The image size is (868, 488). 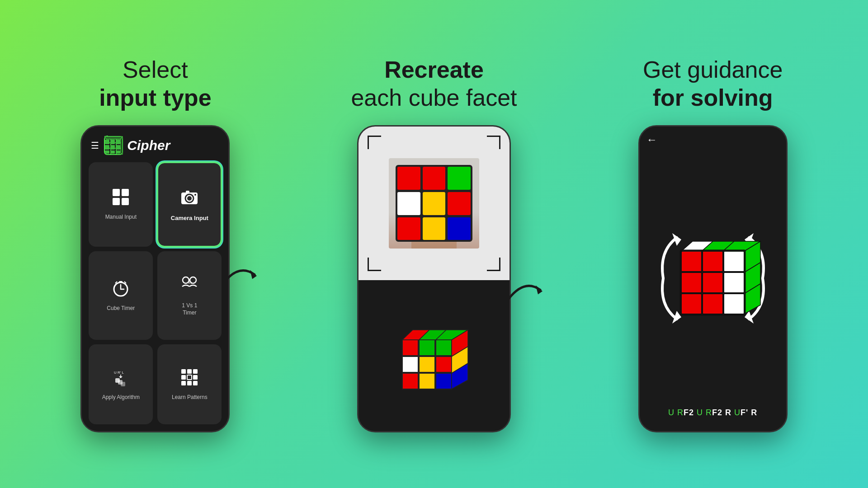 What do you see at coordinates (113, 145) in the screenshot?
I see `cube-logo-icon` at bounding box center [113, 145].